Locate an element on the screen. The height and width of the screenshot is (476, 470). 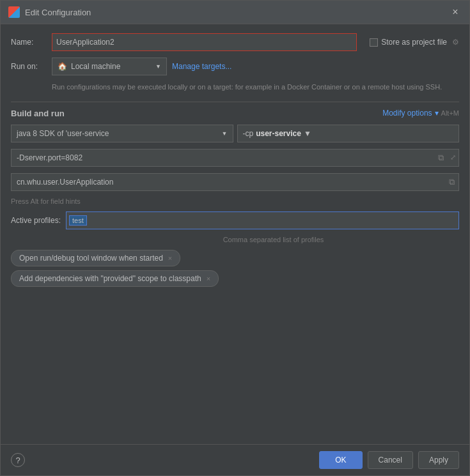
folder-icon: ⧉ is located at coordinates (451, 182).